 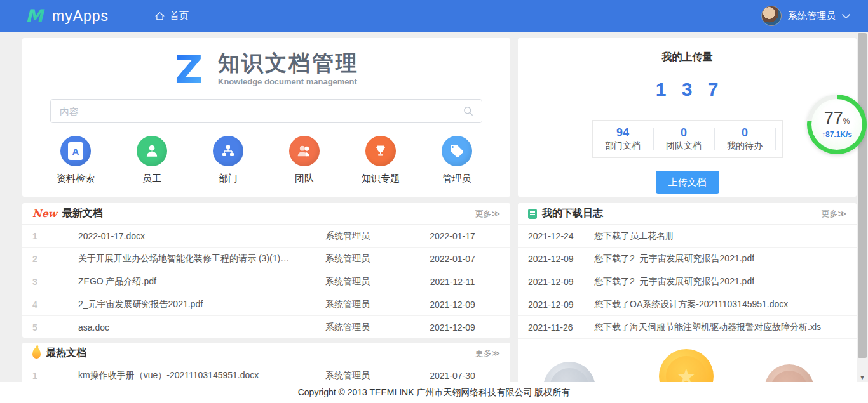 I want to click on list-item: 2021-11-26 您下载了海天伺服节能注塑机驱动器报警对应故障分析.xls, so click(x=688, y=327).